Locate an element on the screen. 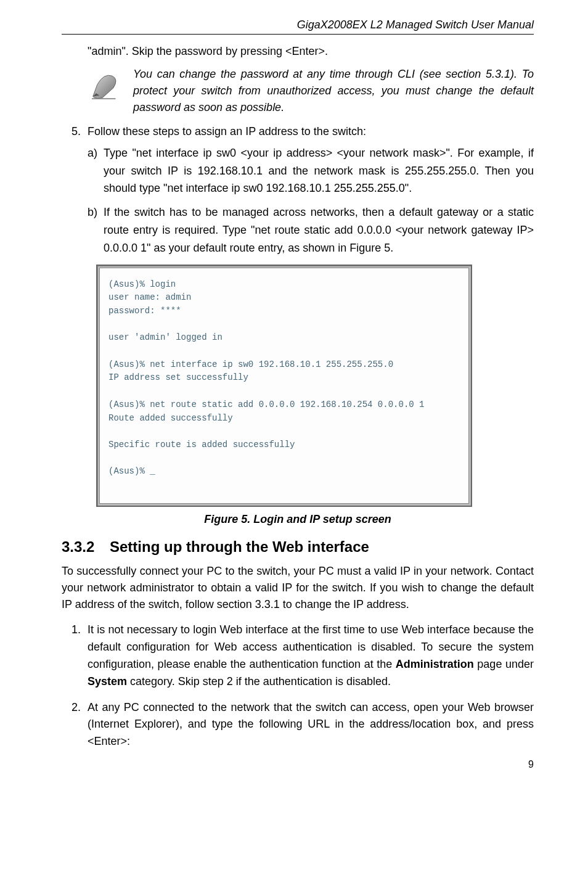 The width and height of the screenshot is (588, 883). section-title: Setting up through the Web interface is located at coordinates (239, 546).